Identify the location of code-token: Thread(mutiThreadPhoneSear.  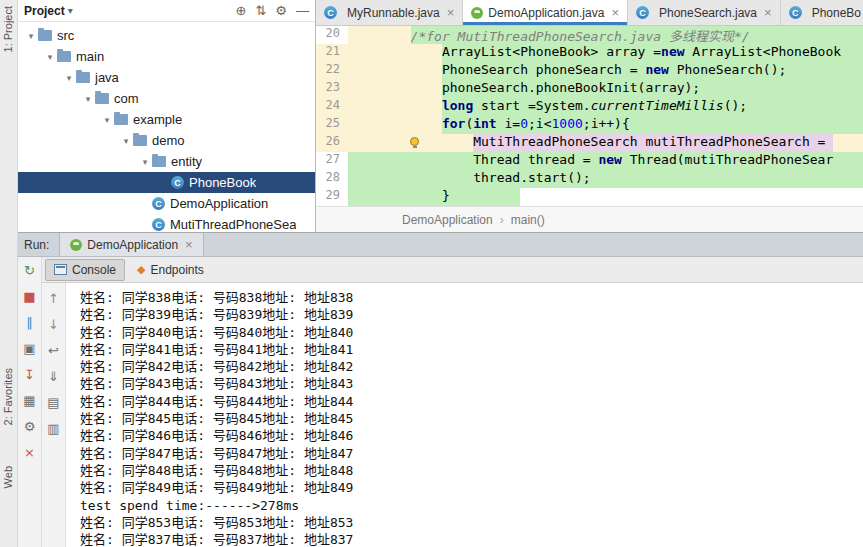
(728, 160).